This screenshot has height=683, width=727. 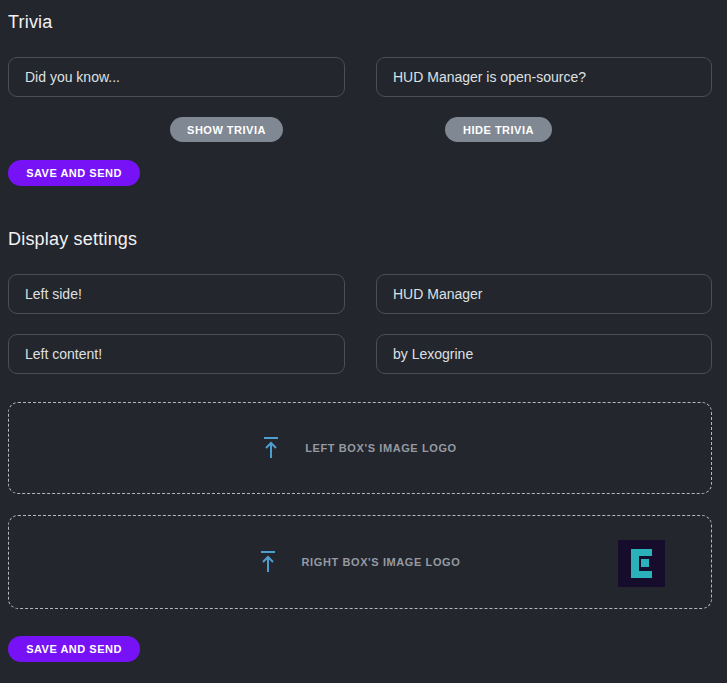 I want to click on hide-trivia-button: HIDE TRIVIA, so click(x=498, y=130).